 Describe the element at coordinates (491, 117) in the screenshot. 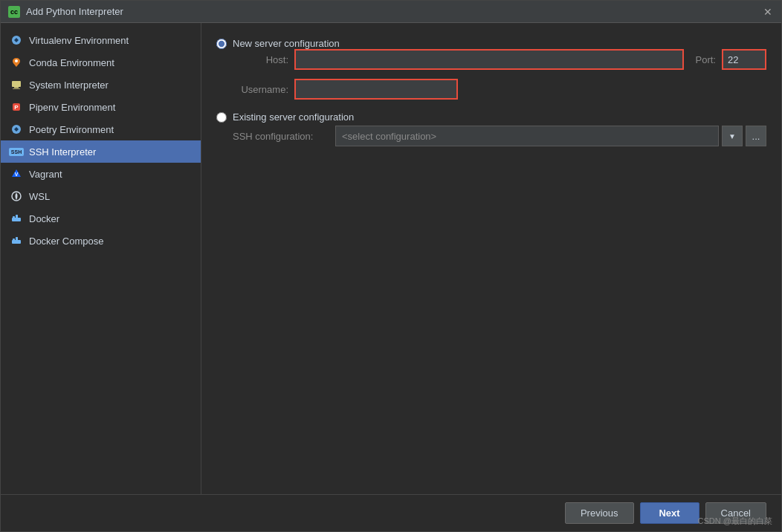

I see `existing-server-radio-row: Existing server configuration` at that location.